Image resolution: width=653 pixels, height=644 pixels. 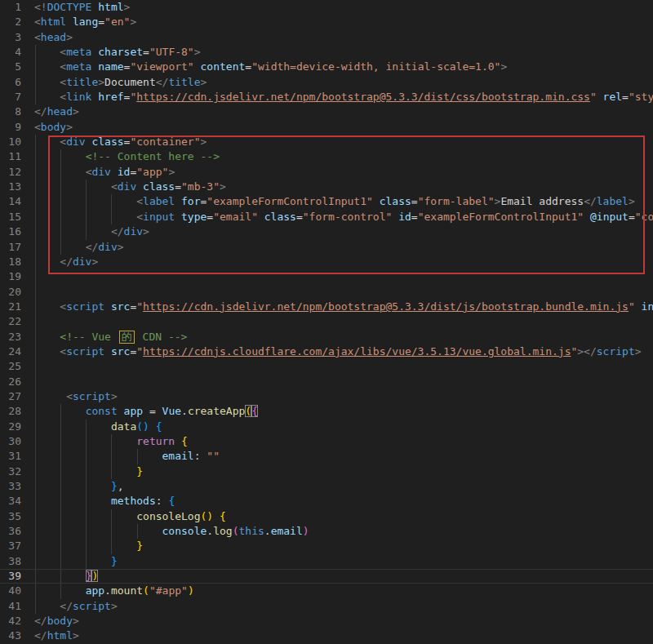 I want to click on code-line: 21 <script src="https://cdn.jsdelivr.net…, so click(x=326, y=307).